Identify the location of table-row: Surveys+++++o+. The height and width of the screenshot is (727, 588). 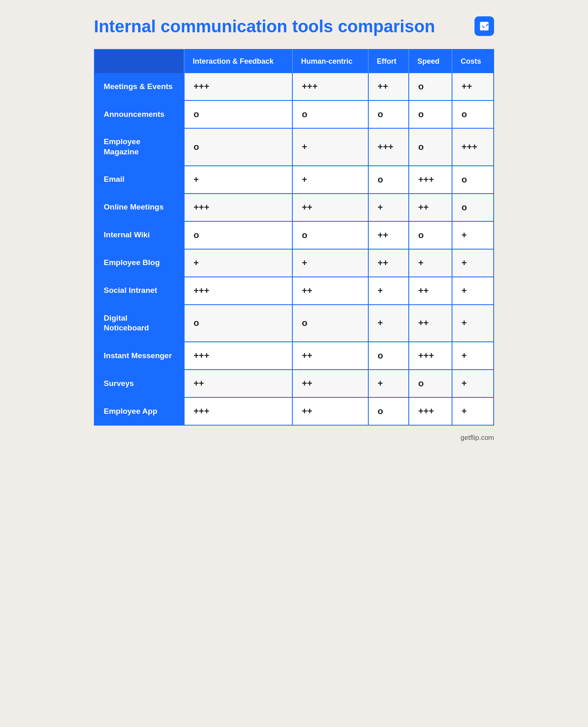
(294, 384).